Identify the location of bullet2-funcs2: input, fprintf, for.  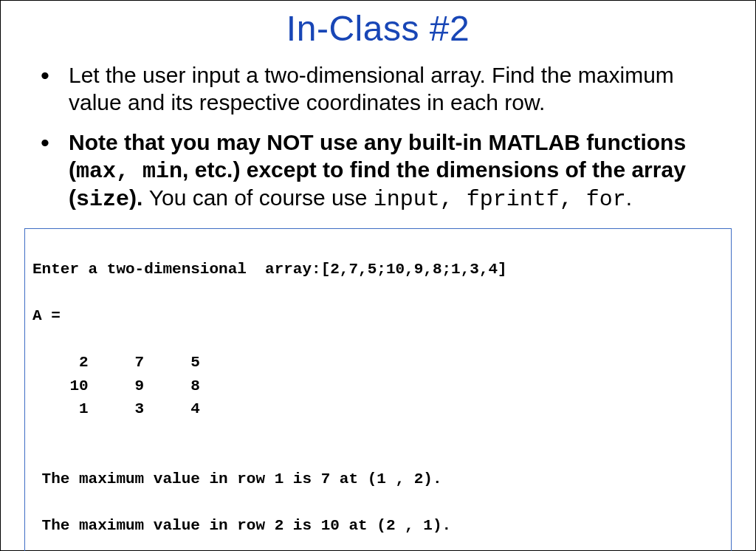
(500, 199).